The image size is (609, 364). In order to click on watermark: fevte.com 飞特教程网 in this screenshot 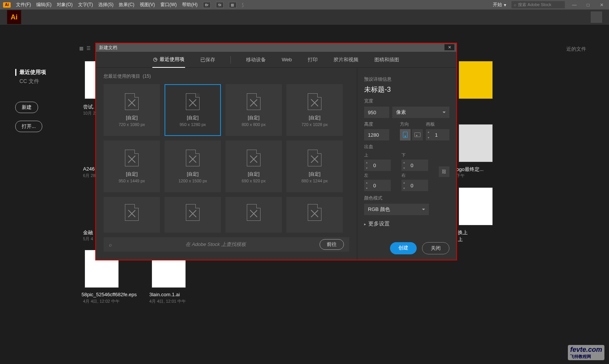, I will do `click(586, 353)`.